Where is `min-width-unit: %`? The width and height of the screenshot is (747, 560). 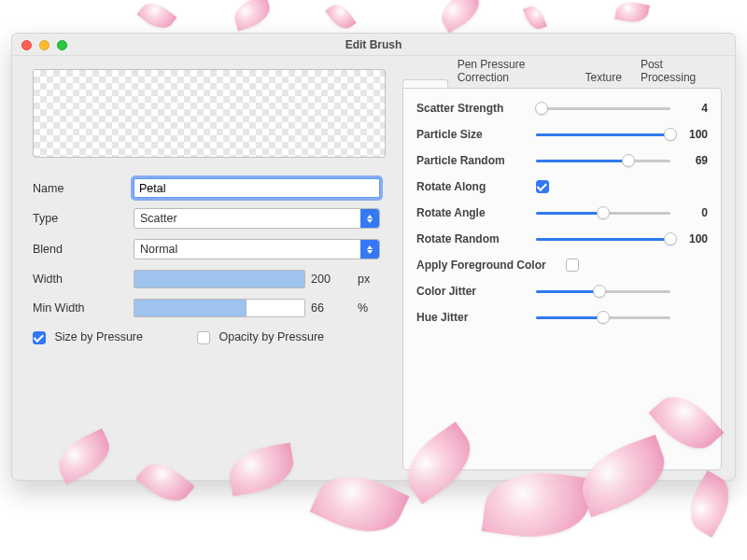
min-width-unit: % is located at coordinates (369, 308).